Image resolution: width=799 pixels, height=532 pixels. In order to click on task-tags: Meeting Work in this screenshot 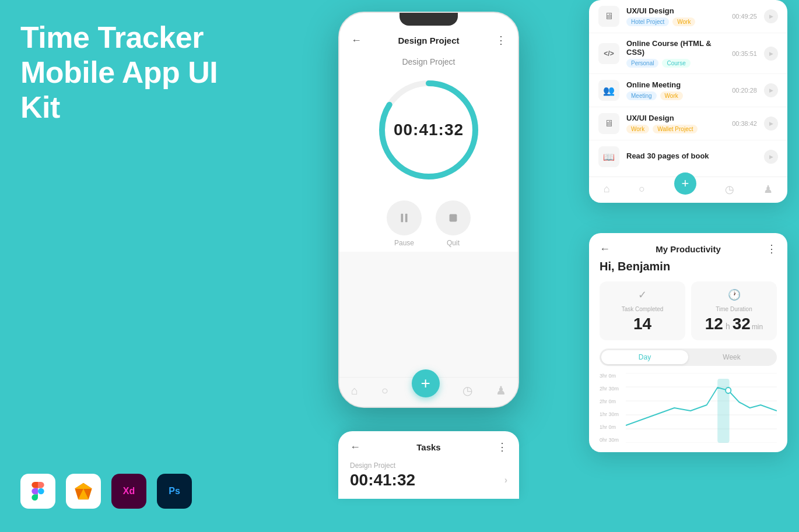, I will do `click(675, 96)`.